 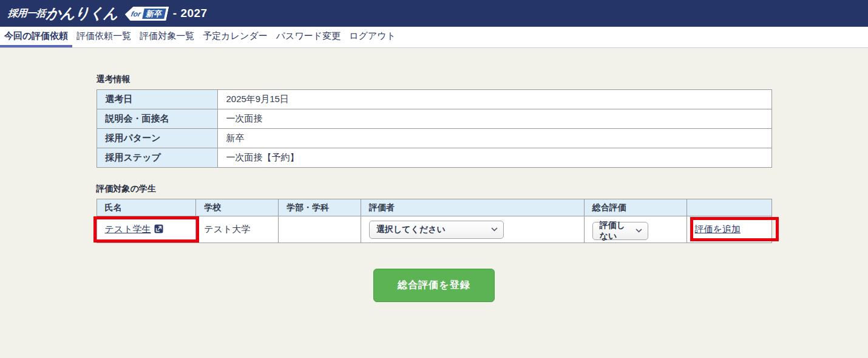 What do you see at coordinates (27, 13) in the screenshot?
I see `logo-text-prefix: 採用一括` at bounding box center [27, 13].